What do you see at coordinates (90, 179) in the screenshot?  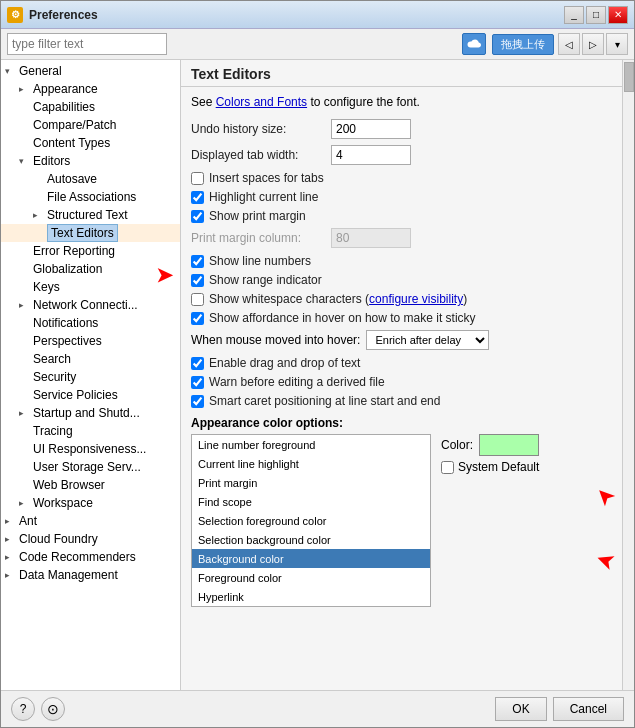 I see `sidebar-item-autosave: Autosave` at bounding box center [90, 179].